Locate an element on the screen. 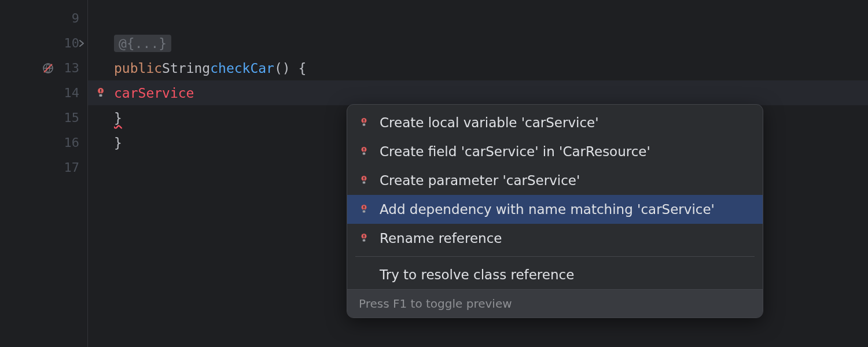  quickfix-item-create-local: Create local variable 'carService' is located at coordinates (555, 123).